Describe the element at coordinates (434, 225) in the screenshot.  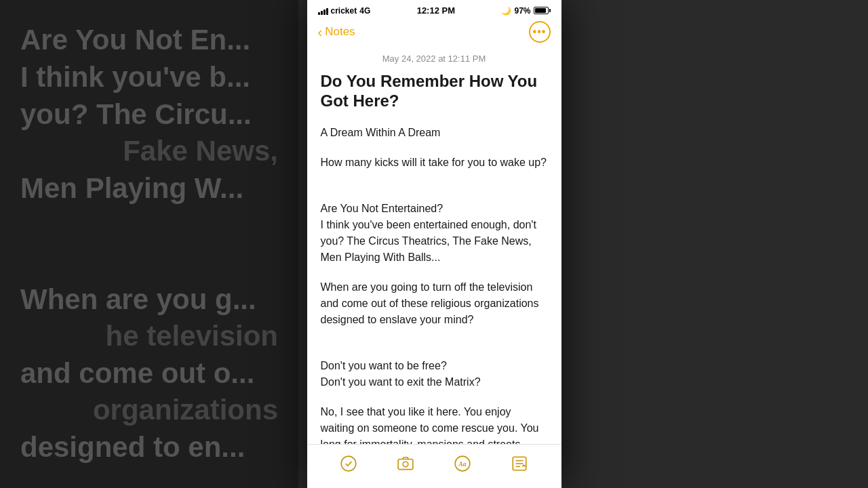
I see `note-paragraph-3: Are You Not Entertained? I think you've …` at that location.